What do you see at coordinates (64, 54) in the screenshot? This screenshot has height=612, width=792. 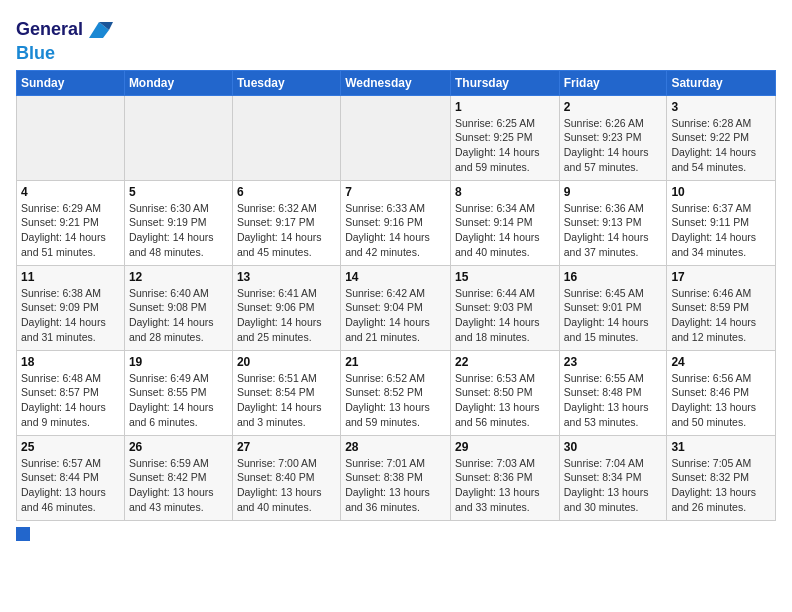 I see `logo-subtext: Blue` at bounding box center [64, 54].